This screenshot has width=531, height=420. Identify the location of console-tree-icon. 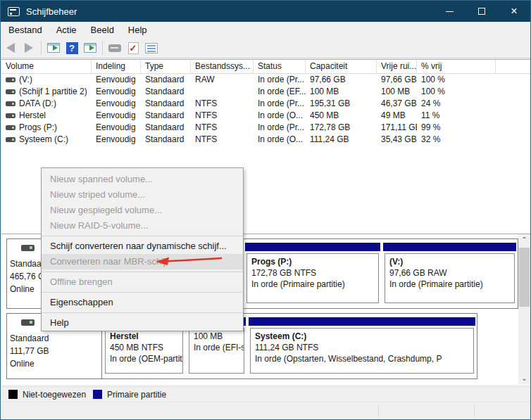
(54, 48).